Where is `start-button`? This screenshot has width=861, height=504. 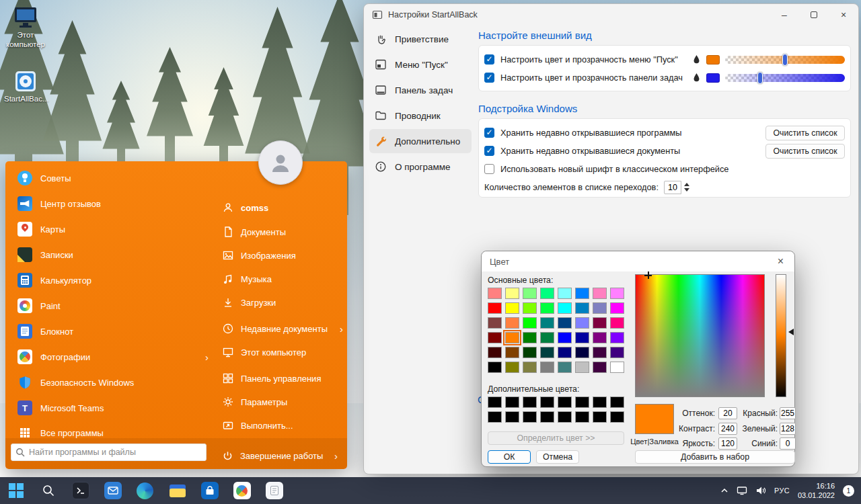
start-button is located at coordinates (16, 491).